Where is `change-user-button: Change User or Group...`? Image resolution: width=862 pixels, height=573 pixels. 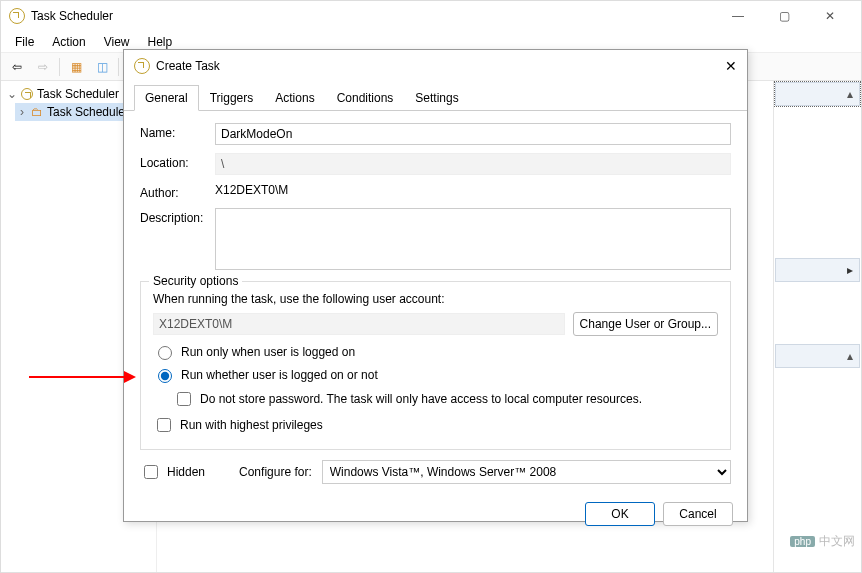
change-user-button: Change User or Group... is located at coordinates (646, 324).